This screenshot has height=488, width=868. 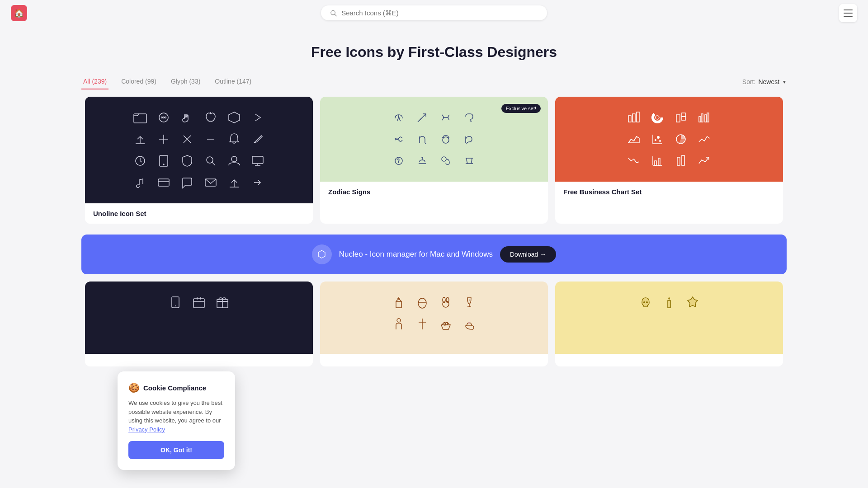 I want to click on nucleo-logo-icon: ⬡, so click(x=322, y=254).